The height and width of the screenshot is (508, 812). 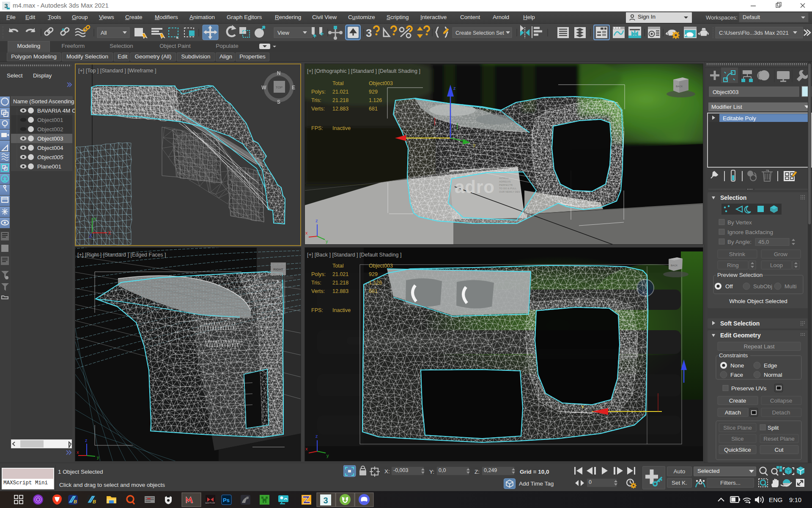 I want to click on svg-text: Repeat Last, so click(x=760, y=346).